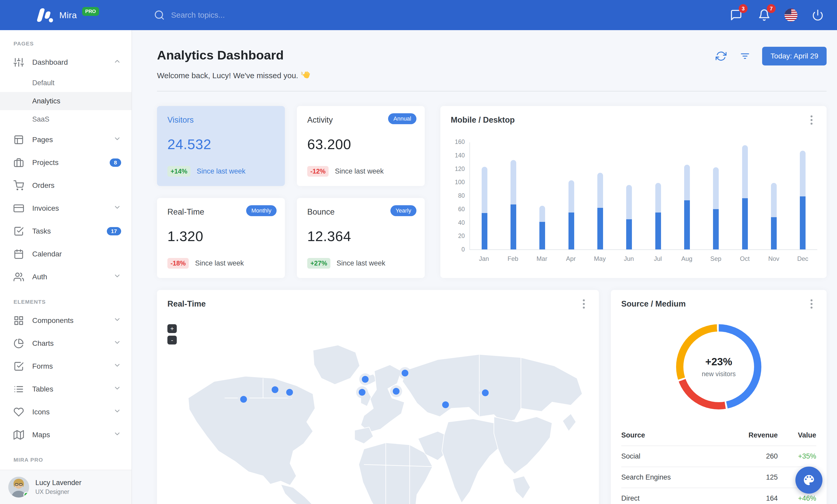 The height and width of the screenshot is (504, 837). What do you see at coordinates (794, 56) in the screenshot?
I see `today-button: Today: April 29` at bounding box center [794, 56].